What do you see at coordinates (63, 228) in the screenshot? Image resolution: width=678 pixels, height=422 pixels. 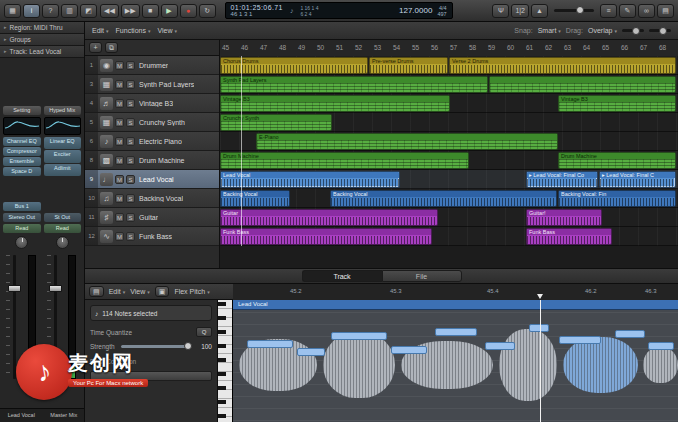 I see `automation-mode-button: Read` at bounding box center [63, 228].